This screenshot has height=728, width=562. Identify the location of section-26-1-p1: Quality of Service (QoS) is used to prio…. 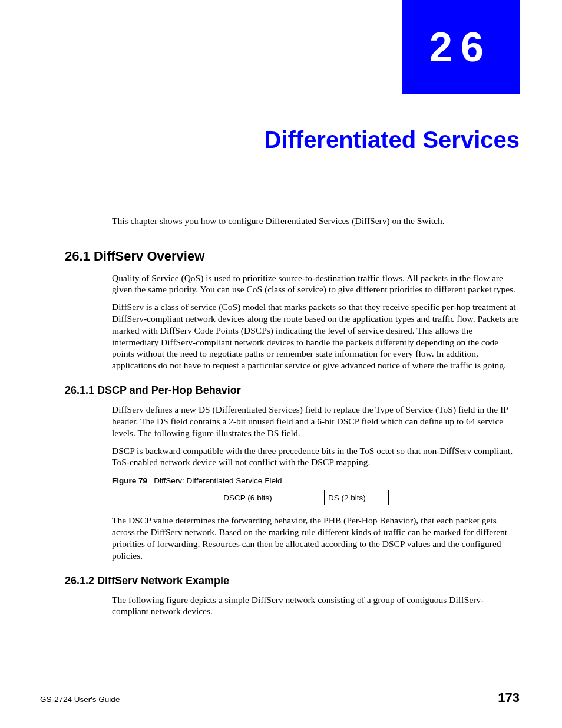
(316, 284).